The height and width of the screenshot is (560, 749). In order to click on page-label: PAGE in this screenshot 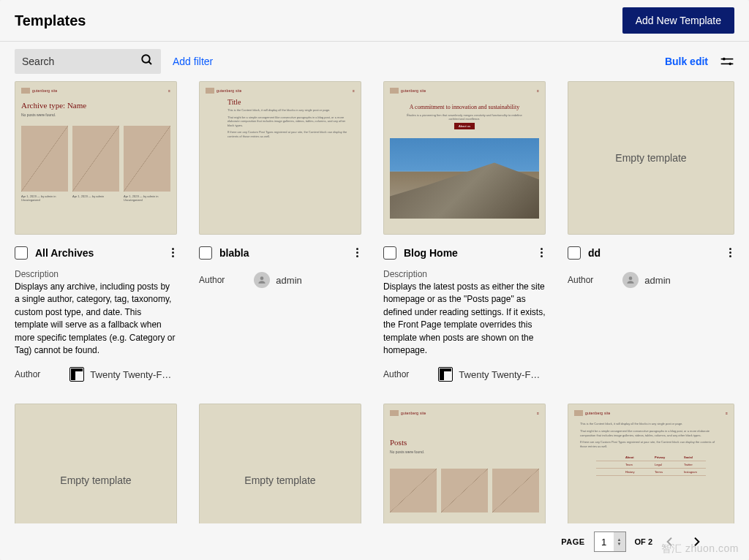, I will do `click(573, 542)`.